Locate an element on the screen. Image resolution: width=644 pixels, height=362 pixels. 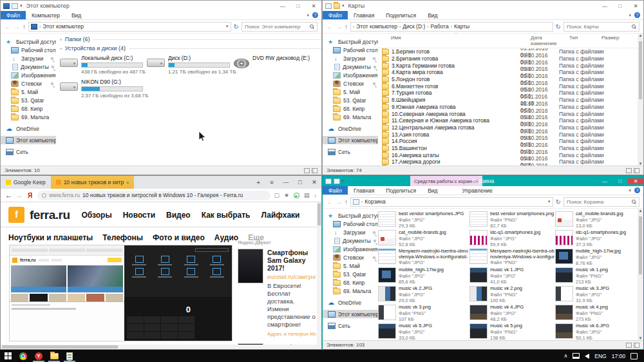
qat-dropdown-icon: ▾ is located at coordinates (21, 6).